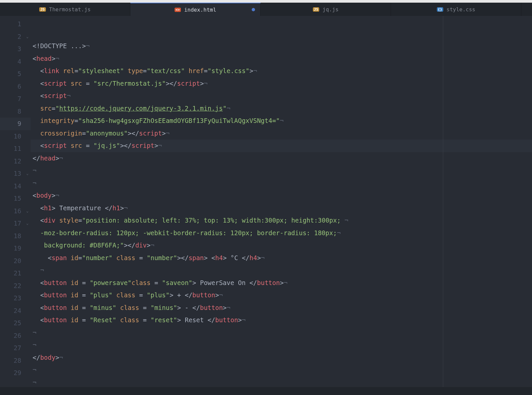 The image size is (532, 395). I want to click on line-number: 16⌄, so click(15, 211).